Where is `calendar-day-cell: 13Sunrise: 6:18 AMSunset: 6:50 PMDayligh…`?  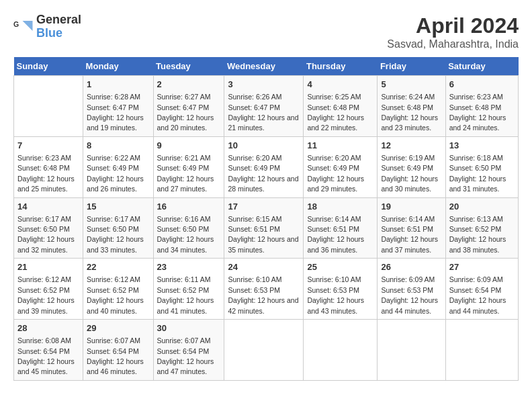
calendar-day-cell: 13Sunrise: 6:18 AMSunset: 6:50 PMDayligh… is located at coordinates (482, 167).